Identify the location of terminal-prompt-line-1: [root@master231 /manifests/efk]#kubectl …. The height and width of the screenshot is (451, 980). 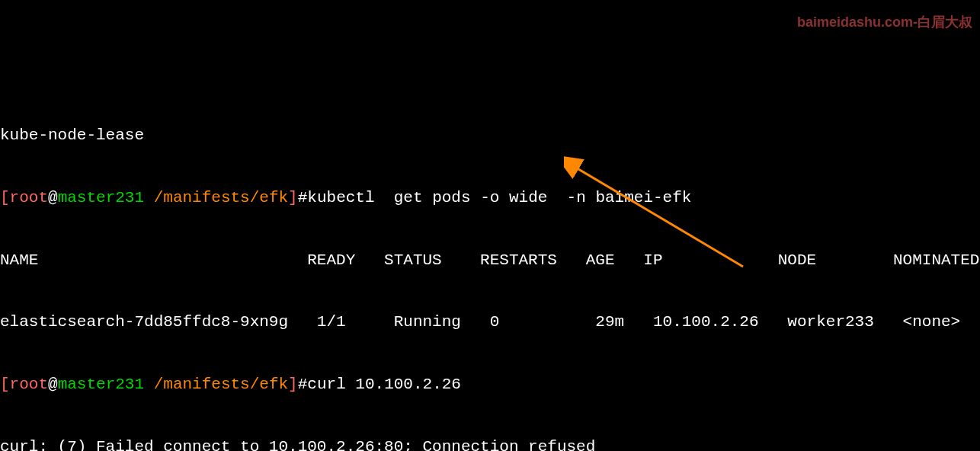
(490, 198).